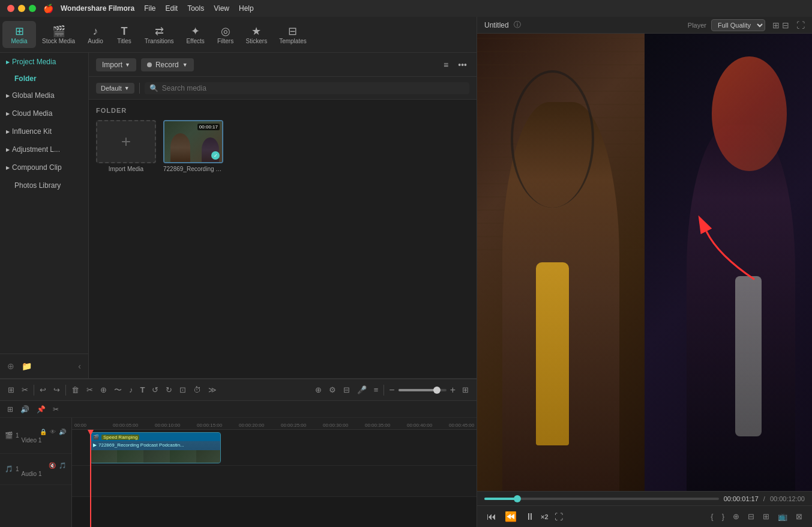 The height and width of the screenshot is (527, 812). Describe the element at coordinates (11, 8) in the screenshot. I see `traffic-light-red` at that location.